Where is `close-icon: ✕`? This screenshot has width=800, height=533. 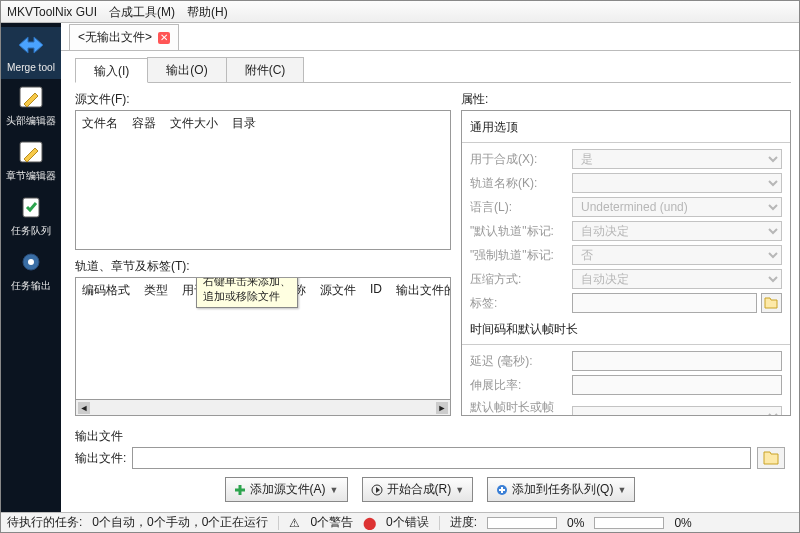 close-icon: ✕ is located at coordinates (164, 38).